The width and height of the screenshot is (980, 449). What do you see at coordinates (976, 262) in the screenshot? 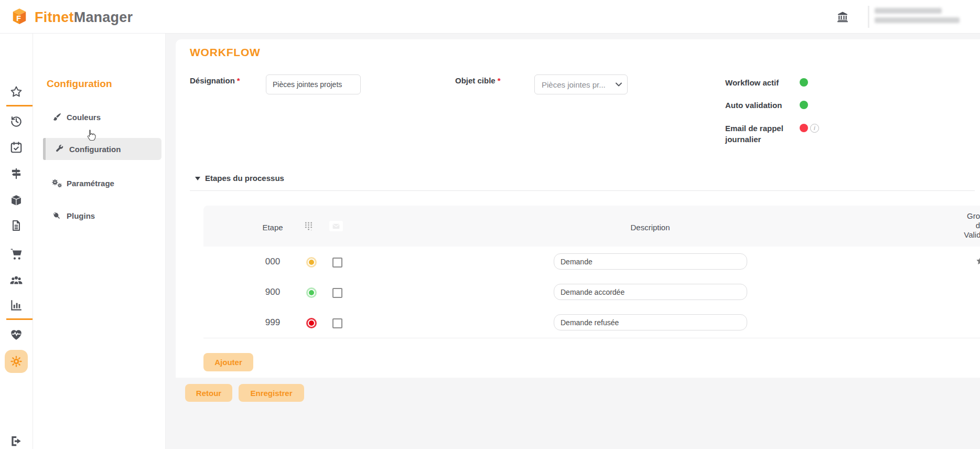
I see `validators-star-icon` at bounding box center [976, 262].